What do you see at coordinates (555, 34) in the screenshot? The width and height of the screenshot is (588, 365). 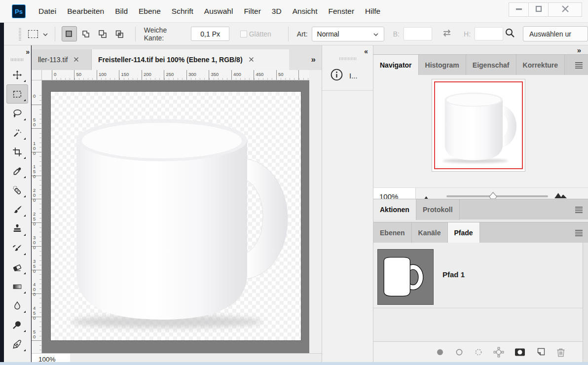 I see `select-and-mask-button: Auswählen ur` at bounding box center [555, 34].